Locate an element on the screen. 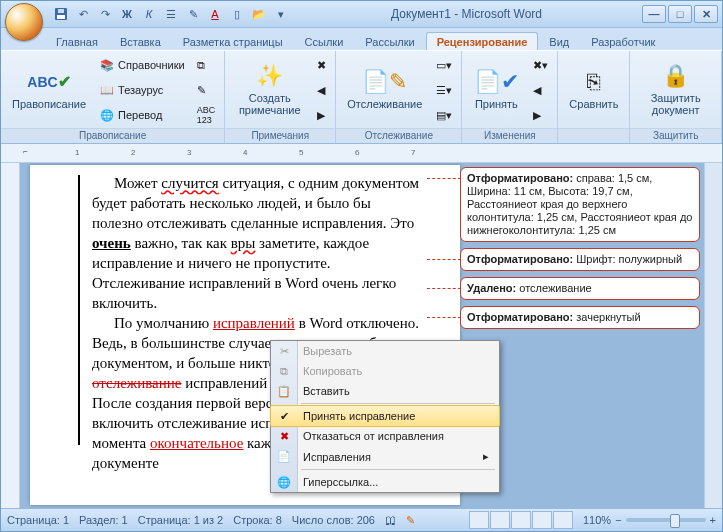 The height and width of the screenshot is (532, 723). status-words: Число слов: 206 is located at coordinates (334, 520).